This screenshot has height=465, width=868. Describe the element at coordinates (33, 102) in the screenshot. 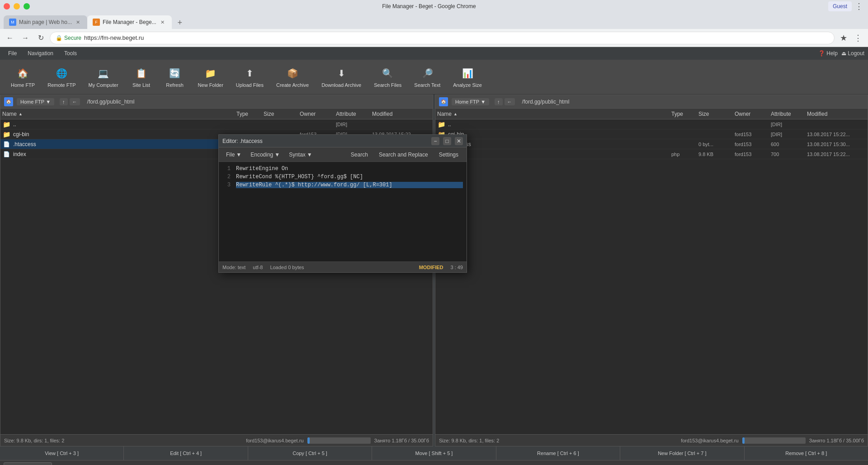

I see `left-panel-location-label: Home FTP` at that location.